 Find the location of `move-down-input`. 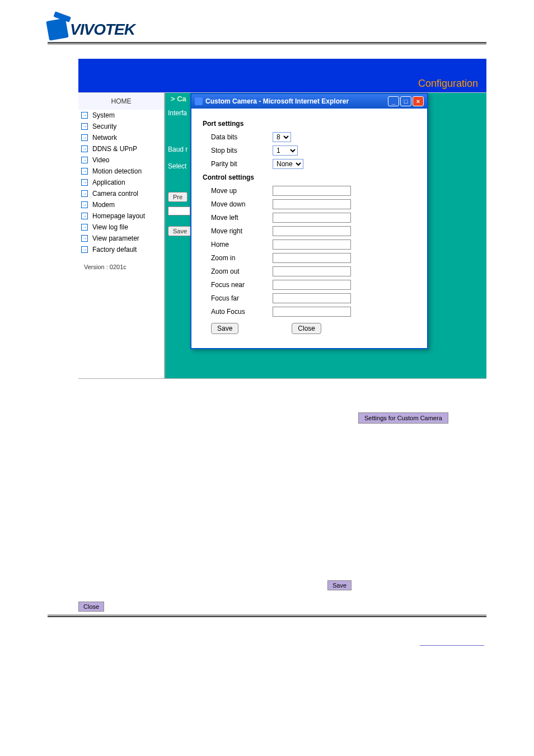

move-down-input is located at coordinates (312, 204).